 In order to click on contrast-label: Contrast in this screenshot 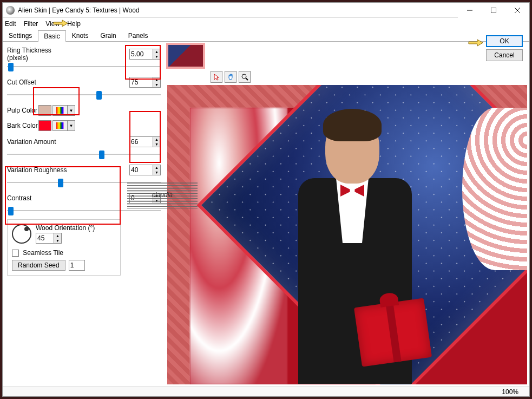, I will do `click(40, 198)`.